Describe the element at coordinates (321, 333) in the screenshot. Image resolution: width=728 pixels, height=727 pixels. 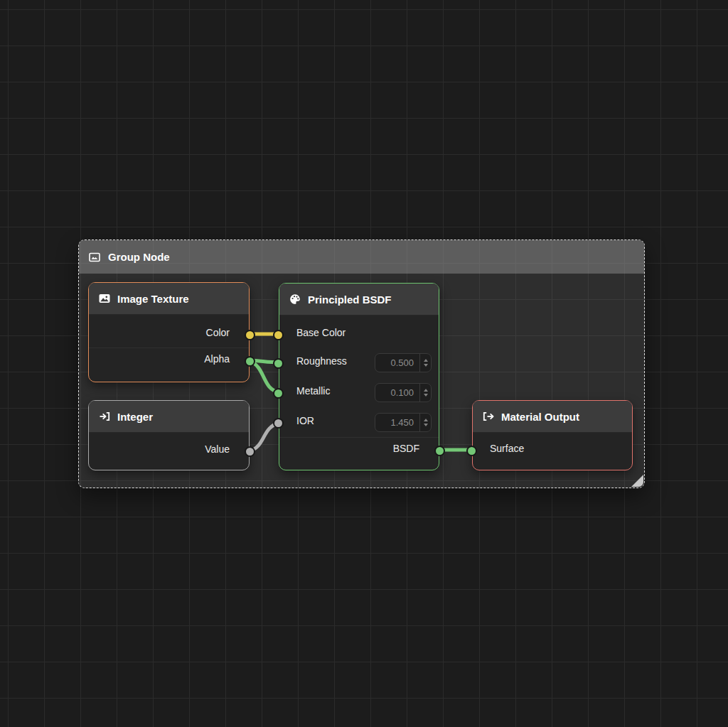
I see `input-label-base-color: Base Color` at that location.